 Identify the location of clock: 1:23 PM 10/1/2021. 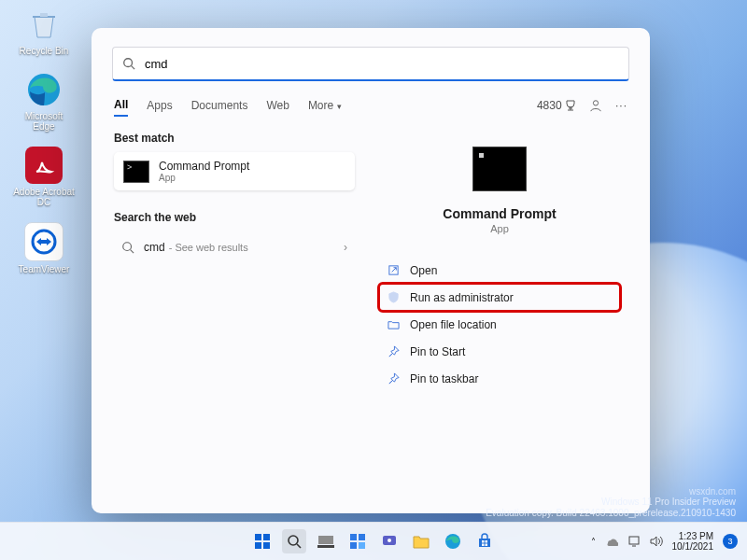
(693, 541).